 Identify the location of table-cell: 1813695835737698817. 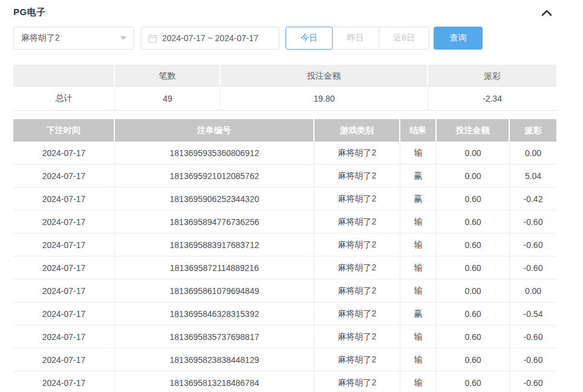
(215, 337).